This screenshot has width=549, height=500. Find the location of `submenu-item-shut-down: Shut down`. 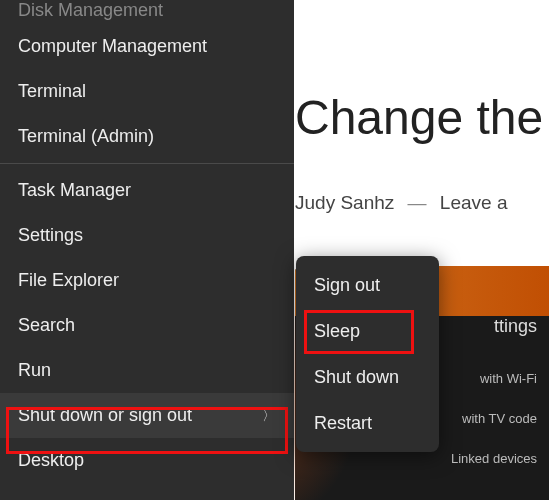

submenu-item-shut-down: Shut down is located at coordinates (368, 377).